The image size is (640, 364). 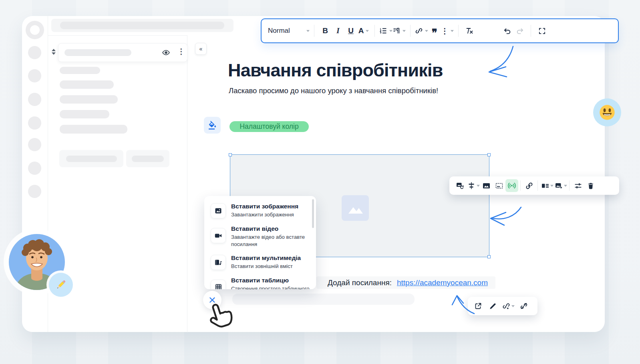 I want to click on smiley-badge, so click(x=607, y=112).